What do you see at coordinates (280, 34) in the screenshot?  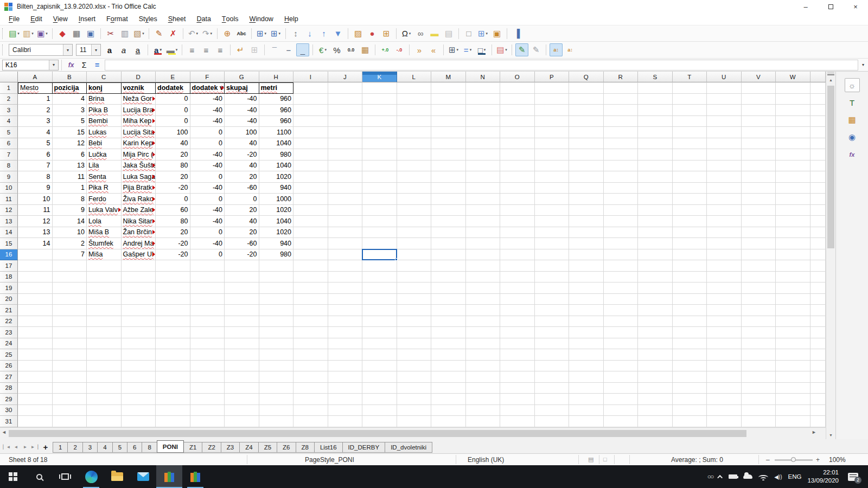 I see `chevron-down-icon: ▾` at bounding box center [280, 34].